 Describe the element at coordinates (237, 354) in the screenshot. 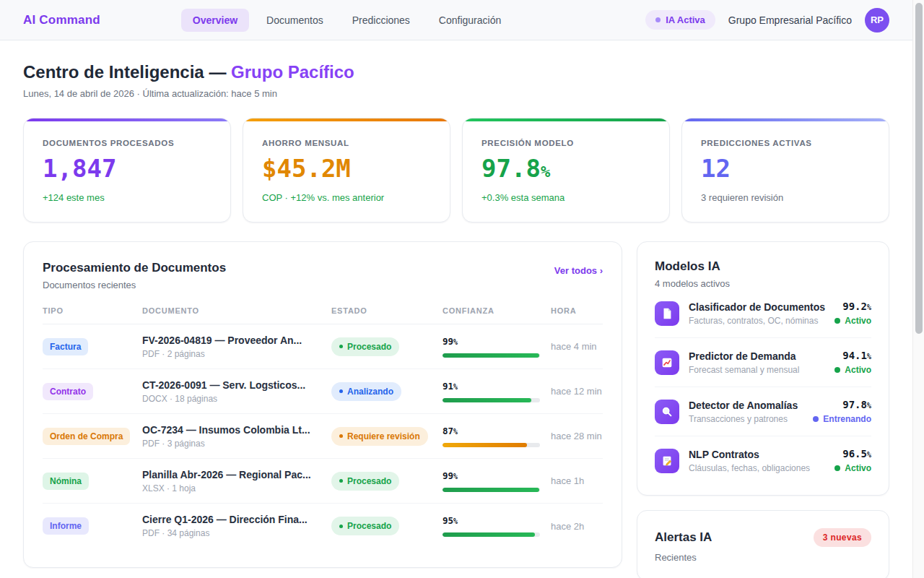

I see `document-meta: PDF · 2 páginas` at that location.